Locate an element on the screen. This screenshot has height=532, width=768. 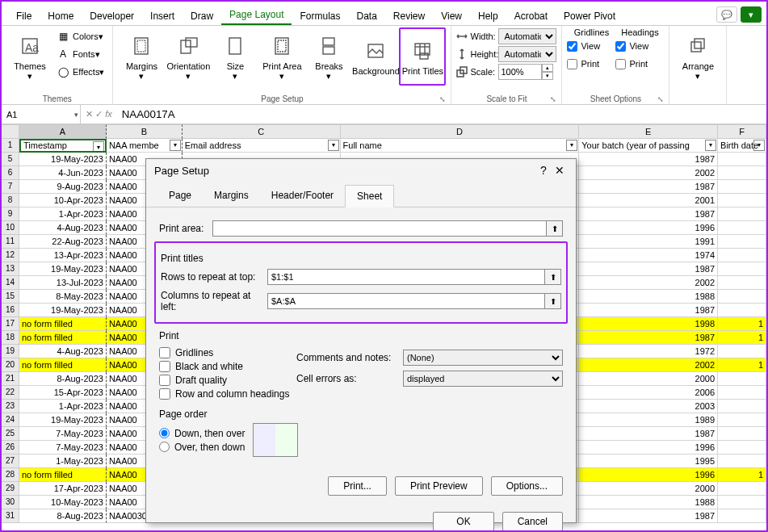
tab-help: Help is located at coordinates (488, 16).